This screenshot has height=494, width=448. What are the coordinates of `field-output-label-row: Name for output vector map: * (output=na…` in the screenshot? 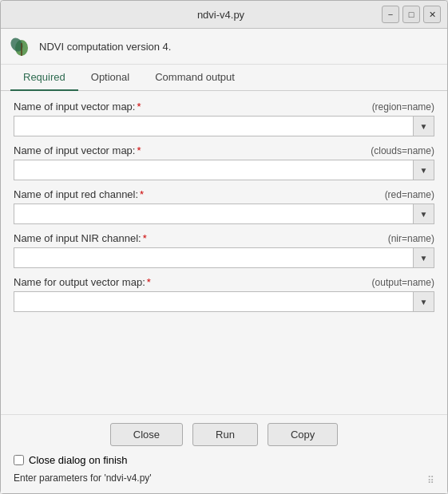 It's located at (224, 283).